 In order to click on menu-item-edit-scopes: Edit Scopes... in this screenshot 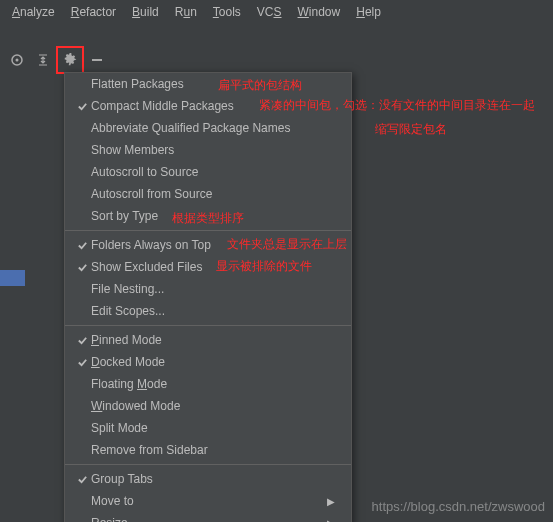, I will do `click(208, 311)`.